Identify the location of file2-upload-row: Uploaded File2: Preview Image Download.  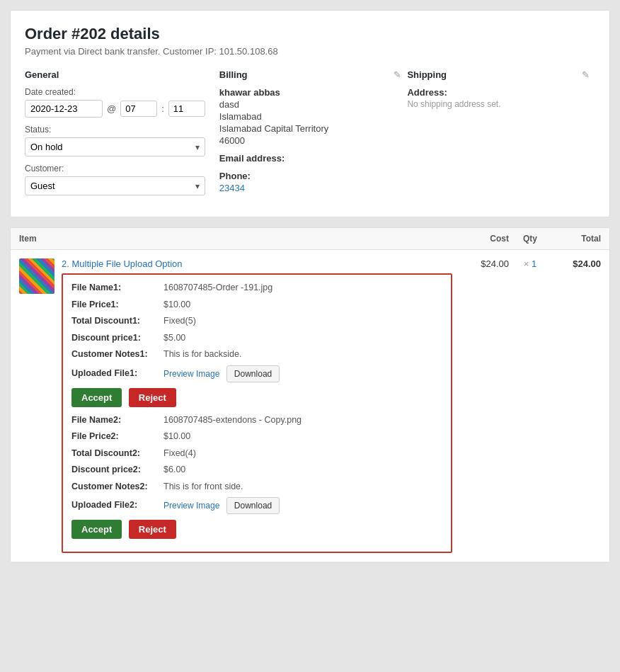
(257, 506).